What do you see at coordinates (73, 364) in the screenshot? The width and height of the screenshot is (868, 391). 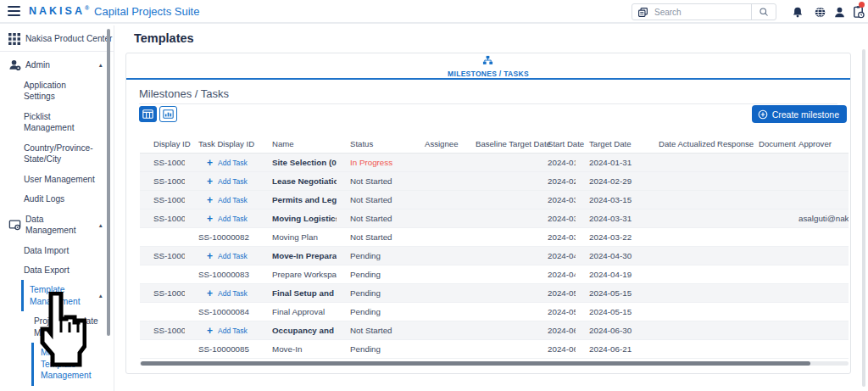 I see `sidebar-item-milestone-template-management: Milestone Template Management` at bounding box center [73, 364].